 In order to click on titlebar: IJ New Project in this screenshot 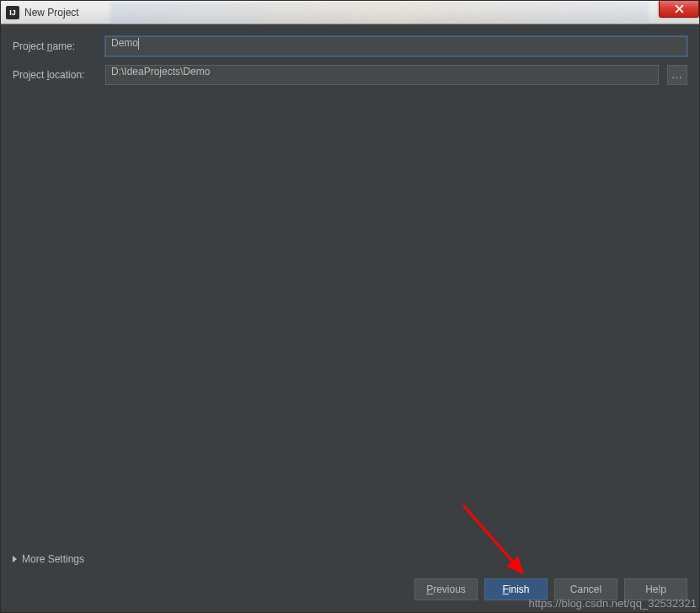, I will do `click(350, 13)`.